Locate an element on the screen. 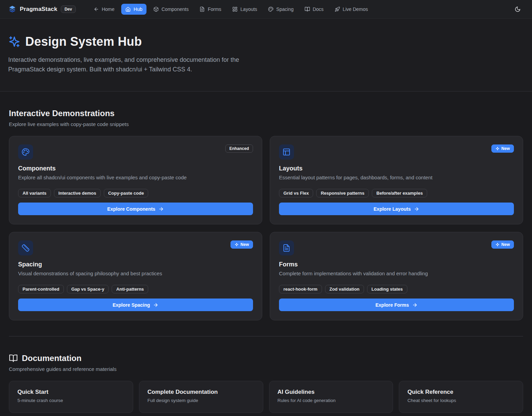 The height and width of the screenshot is (416, 532). tag-row: react-hook-form Zod validation Loading s… is located at coordinates (396, 289).